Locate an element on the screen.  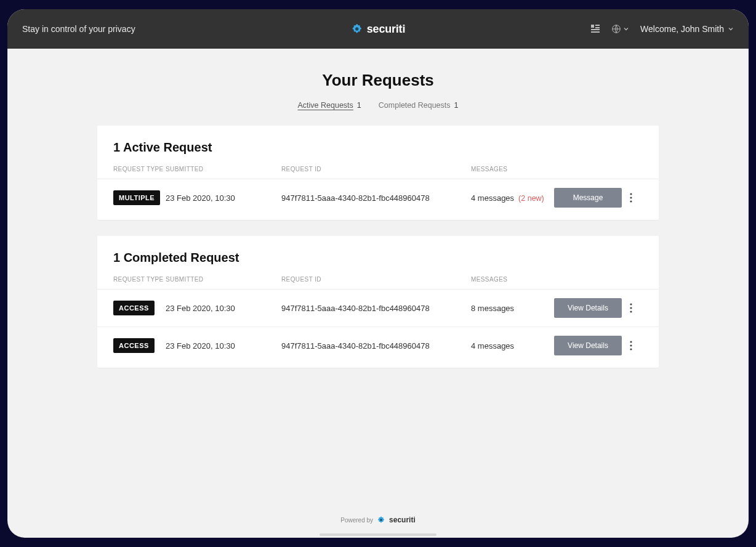
message-button: Message is located at coordinates (588, 198).